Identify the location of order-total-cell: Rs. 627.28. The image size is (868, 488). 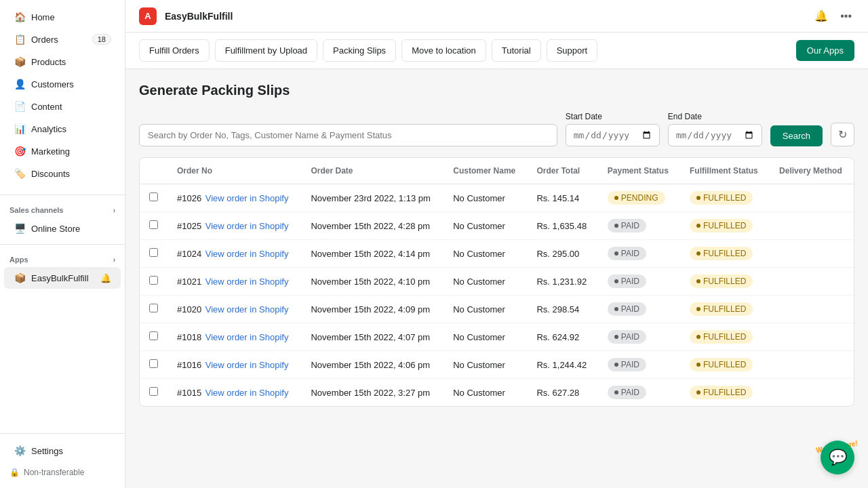
(562, 393).